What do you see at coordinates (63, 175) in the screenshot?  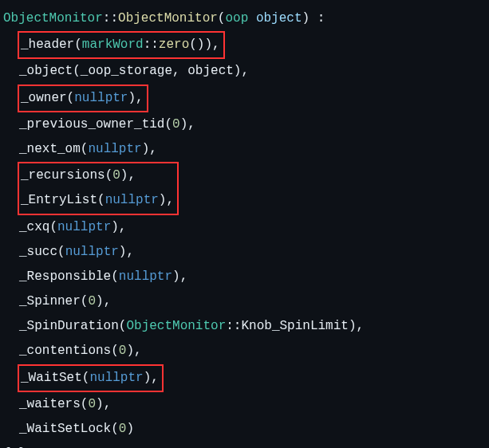 I see `member: _recursions` at bounding box center [63, 175].